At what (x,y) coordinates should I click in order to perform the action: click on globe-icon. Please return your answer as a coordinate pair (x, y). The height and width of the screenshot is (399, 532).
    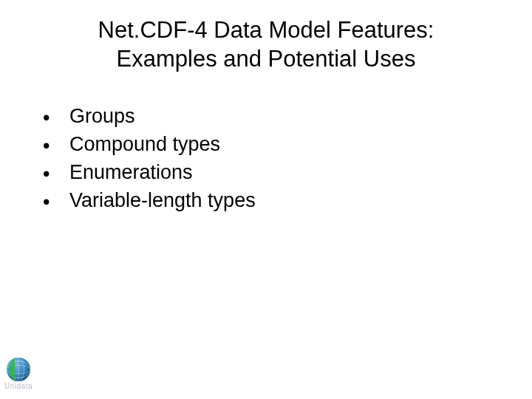
    Looking at the image, I should click on (18, 369).